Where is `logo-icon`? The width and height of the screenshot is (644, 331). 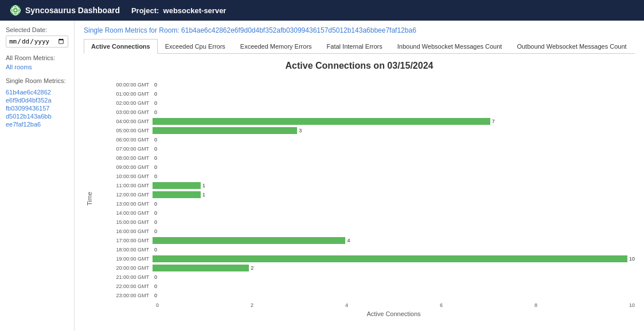
logo-icon is located at coordinates (15, 10).